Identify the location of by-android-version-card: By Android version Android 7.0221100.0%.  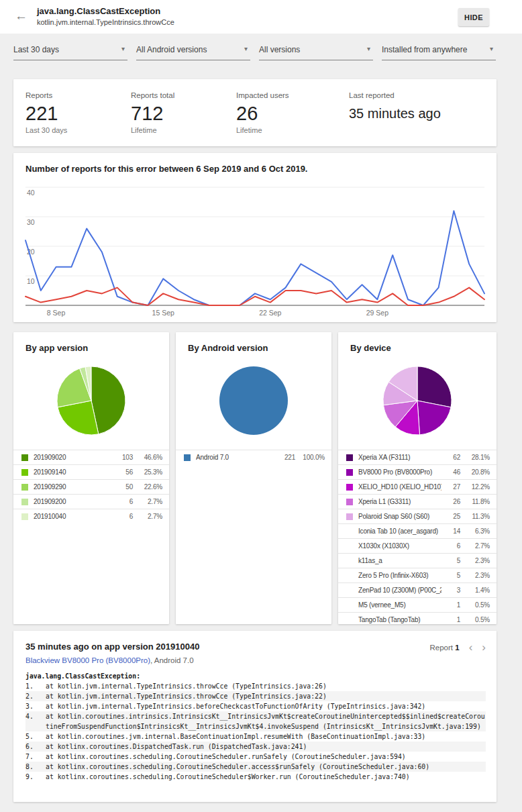
(254, 478).